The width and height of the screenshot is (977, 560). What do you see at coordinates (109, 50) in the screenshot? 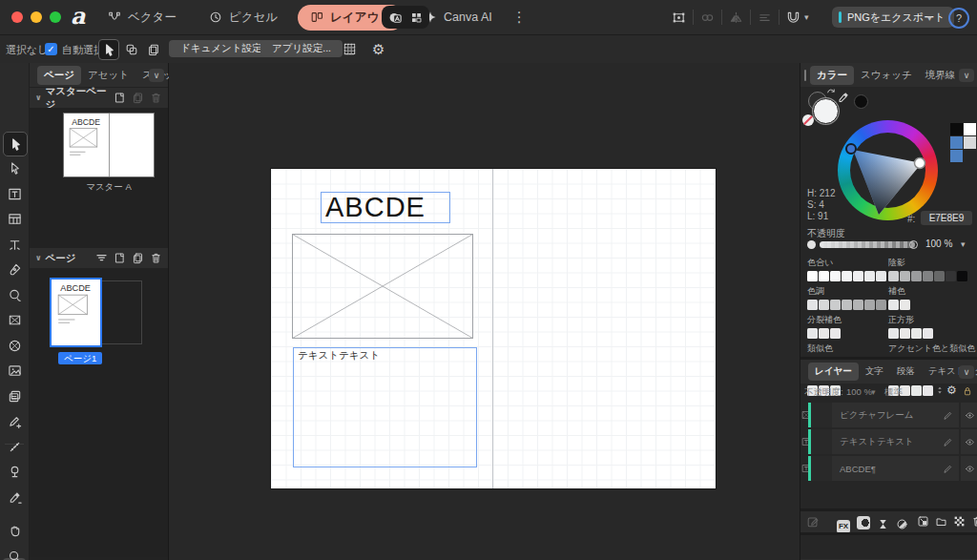
I see `auto-select-cursor-button` at bounding box center [109, 50].